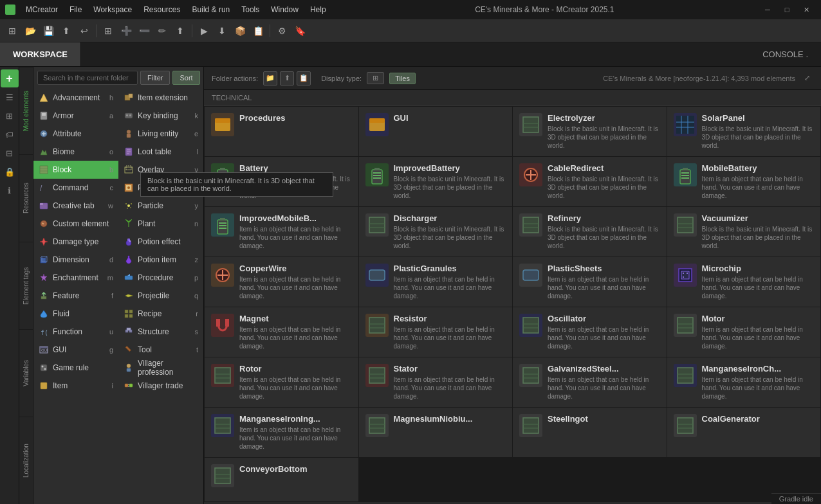 The image size is (821, 504). What do you see at coordinates (161, 260) in the screenshot?
I see `menu-potion-item: Potion item z` at bounding box center [161, 260].